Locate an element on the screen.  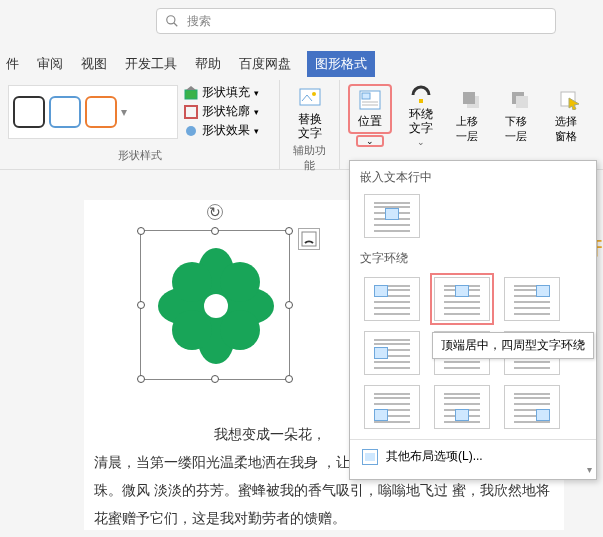
pos-bot-center is located at coordinates (462, 407).